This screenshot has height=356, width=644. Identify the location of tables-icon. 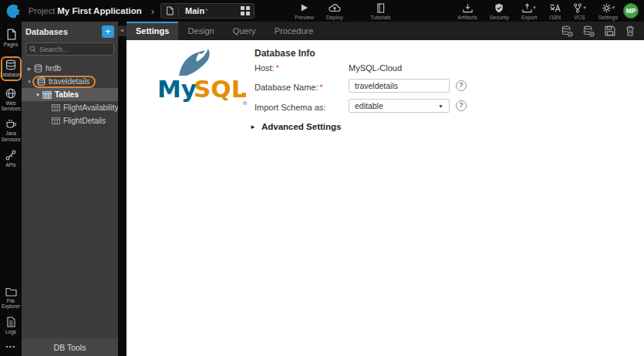
(47, 95).